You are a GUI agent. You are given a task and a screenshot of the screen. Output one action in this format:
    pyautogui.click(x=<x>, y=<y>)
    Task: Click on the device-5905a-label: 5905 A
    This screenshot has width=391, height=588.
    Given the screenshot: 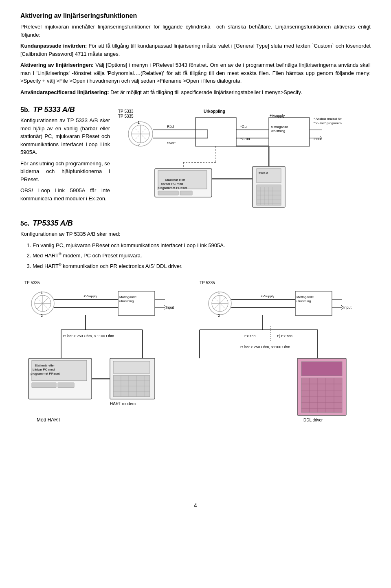 What is the action you would take?
    pyautogui.click(x=263, y=173)
    